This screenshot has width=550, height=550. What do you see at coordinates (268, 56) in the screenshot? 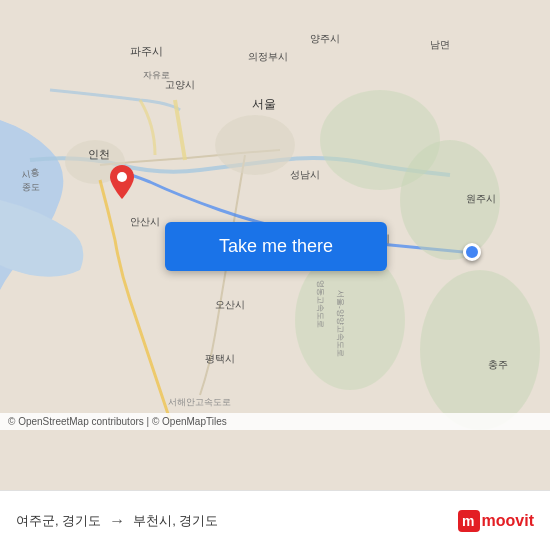
I see `svg-text: 의정부시` at bounding box center [268, 56].